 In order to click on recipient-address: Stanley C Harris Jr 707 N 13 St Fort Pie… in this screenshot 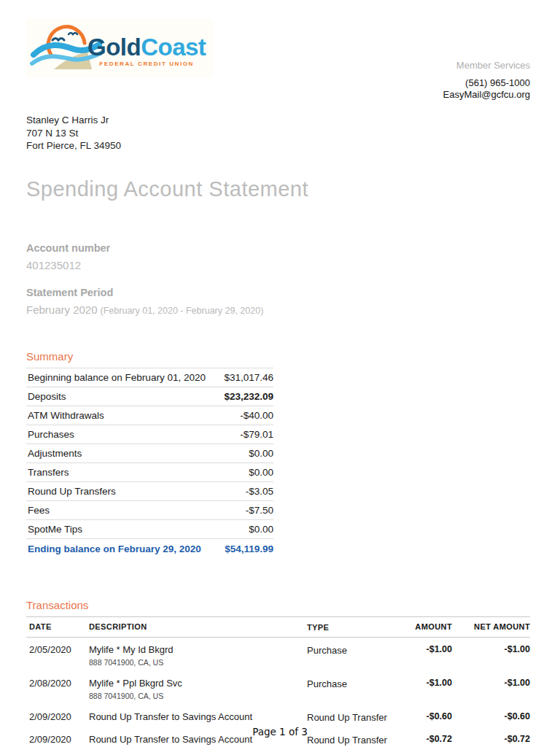, I will do `click(279, 133)`.